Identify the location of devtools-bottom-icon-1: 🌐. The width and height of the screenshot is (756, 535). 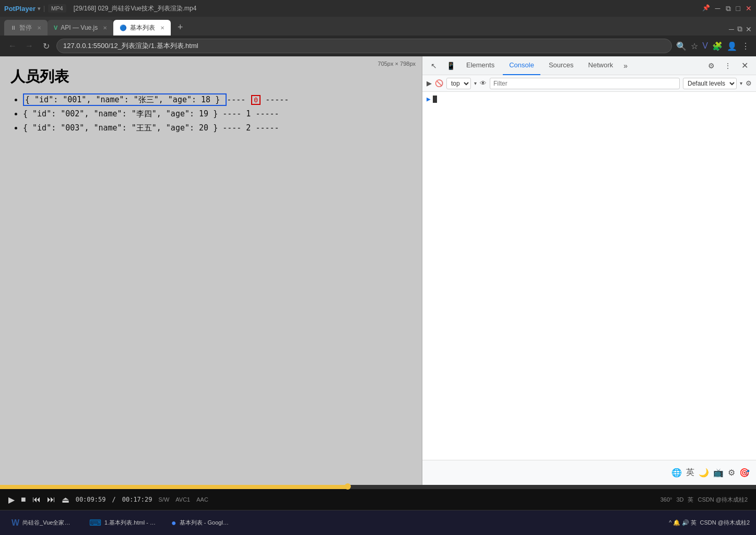
(677, 473).